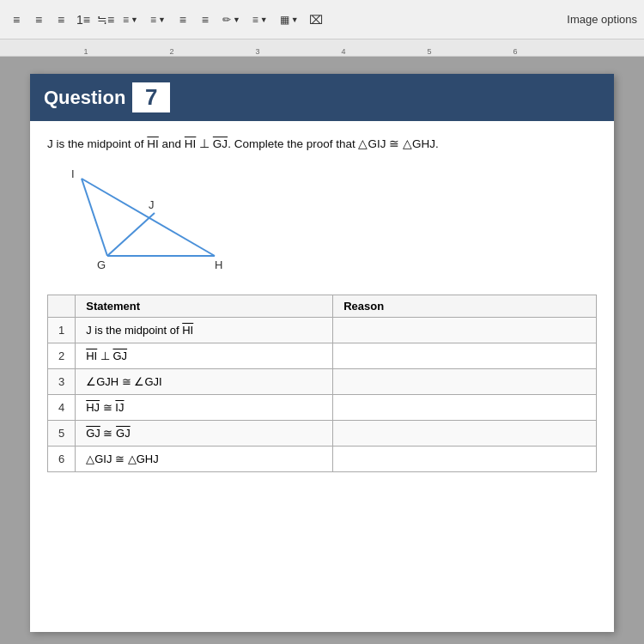 The width and height of the screenshot is (644, 644). What do you see at coordinates (322, 144) in the screenshot?
I see `problem-text: J is the midpoint of HI and HI ⊥ GJ. Com…` at bounding box center [322, 144].